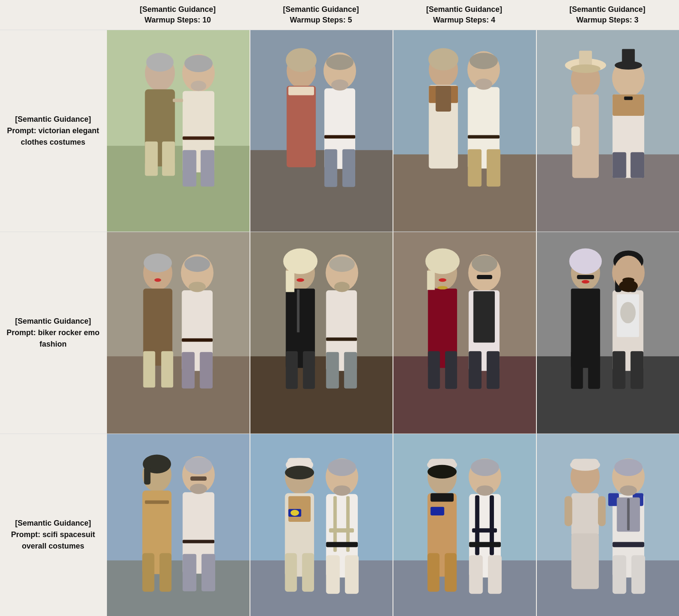 Image resolution: width=679 pixels, height=616 pixels. What do you see at coordinates (465, 131) in the screenshot?
I see `photo-v3` at bounding box center [465, 131].